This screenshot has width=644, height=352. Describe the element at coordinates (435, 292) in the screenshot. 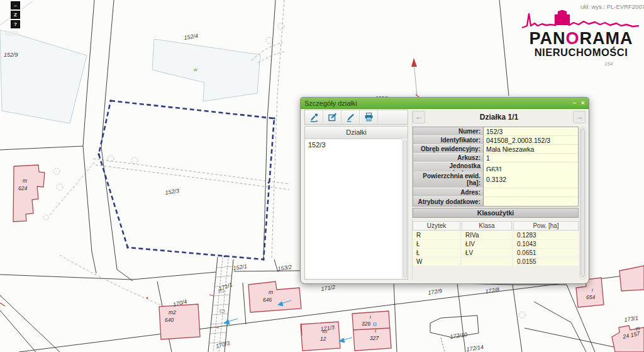

I see `map-label: 172/9` at that location.